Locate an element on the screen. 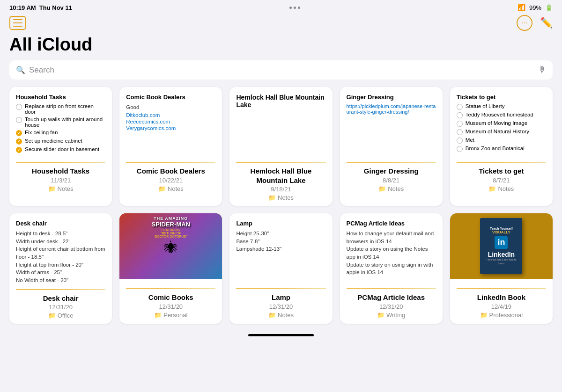  page-title-wrap: All iCloud is located at coordinates (281, 48).